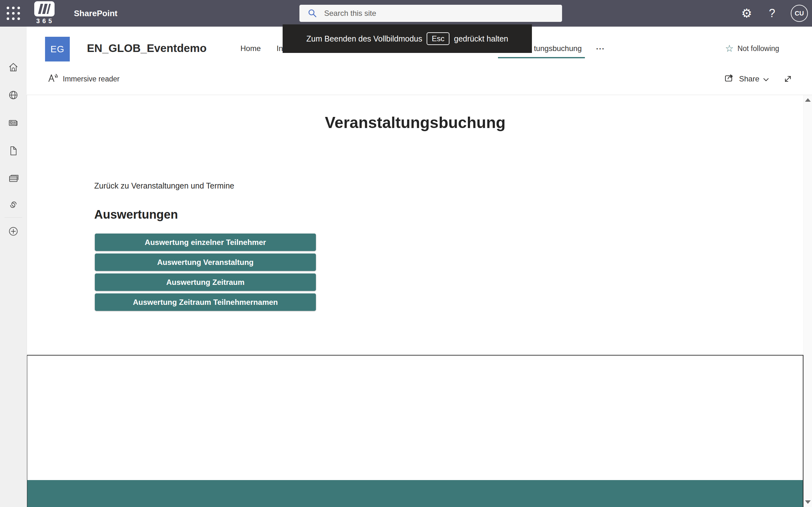 The width and height of the screenshot is (812, 507). Describe the element at coordinates (13, 68) in the screenshot. I see `rail-home-button` at that location.